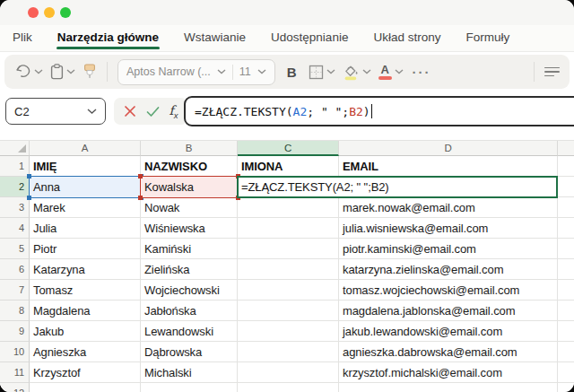 The image size is (574, 392). What do you see at coordinates (448, 373) in the screenshot?
I see `cell: krzysztof.michalski@email.com` at bounding box center [448, 373].